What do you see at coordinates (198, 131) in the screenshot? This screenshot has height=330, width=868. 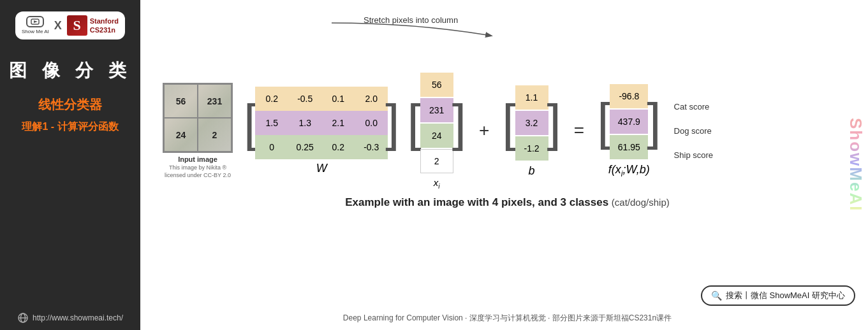 I see `input-image-box: 56 231 24 2 Input image This image by Ni…` at bounding box center [198, 131].